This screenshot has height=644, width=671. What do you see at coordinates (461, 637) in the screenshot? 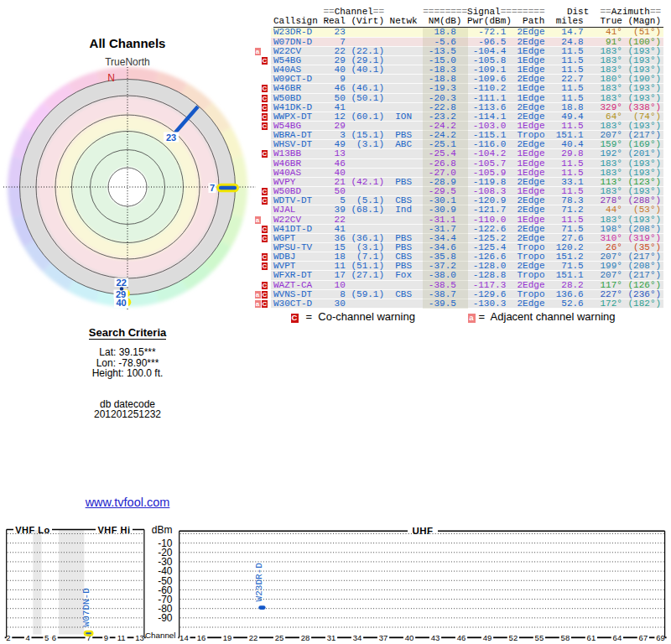
I see `svg-text: 46` at bounding box center [461, 637].